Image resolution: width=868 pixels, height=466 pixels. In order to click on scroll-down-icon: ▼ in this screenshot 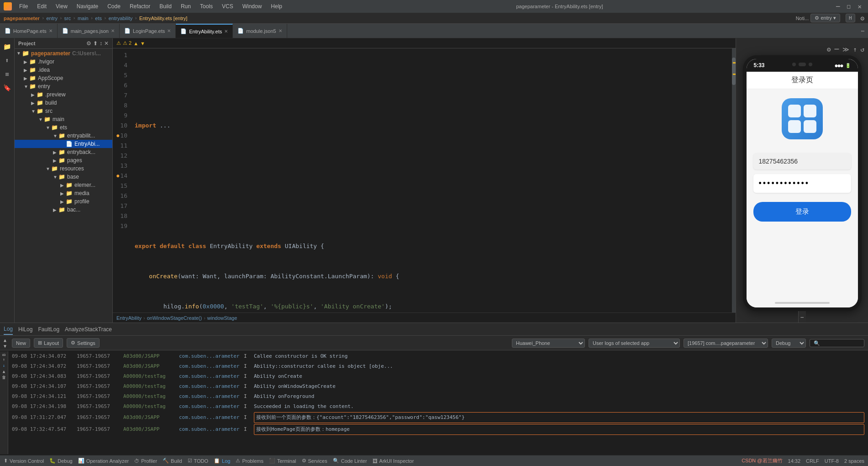, I will do `click(5, 346)`.